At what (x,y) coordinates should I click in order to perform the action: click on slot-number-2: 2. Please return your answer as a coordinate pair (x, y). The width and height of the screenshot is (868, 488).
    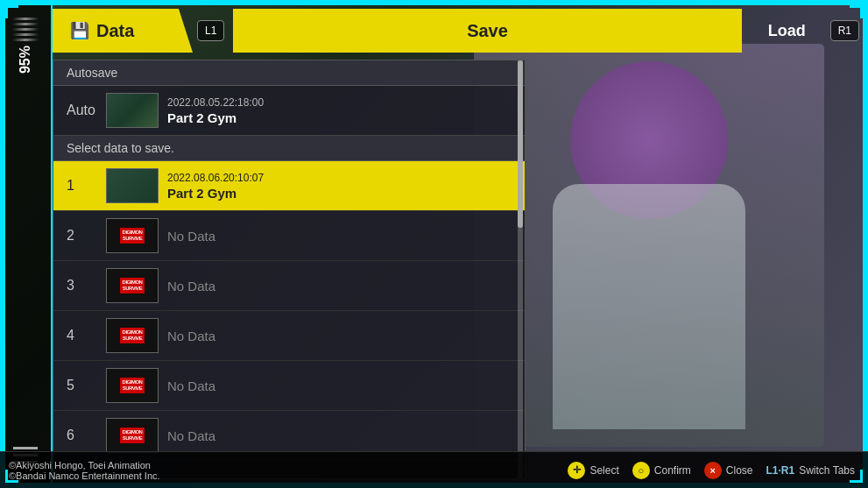
    Looking at the image, I should click on (82, 236).